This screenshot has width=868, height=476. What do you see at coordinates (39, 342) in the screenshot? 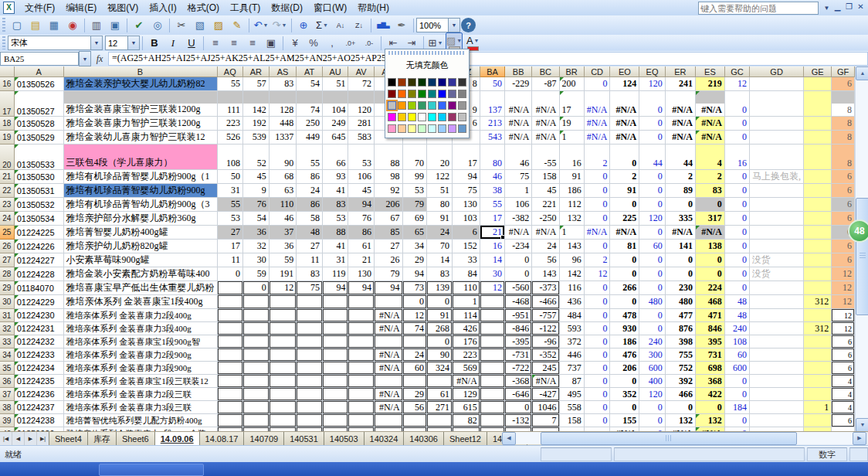
I see `cell-A33: 01224232` at bounding box center [39, 342].